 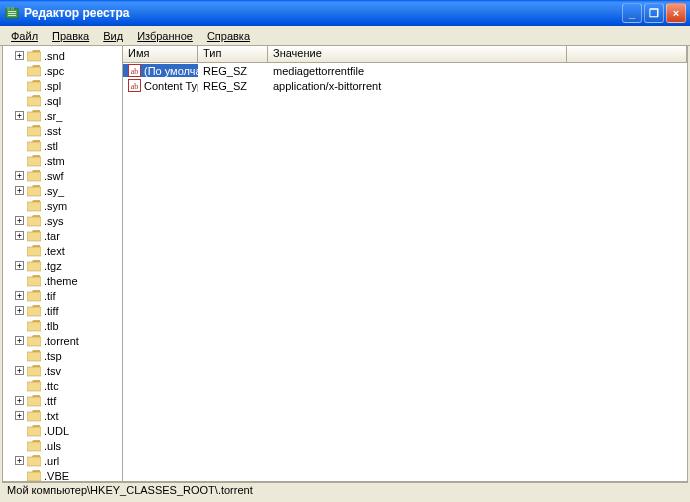 What do you see at coordinates (70, 36) in the screenshot?
I see `menu-edit: Правка` at bounding box center [70, 36].